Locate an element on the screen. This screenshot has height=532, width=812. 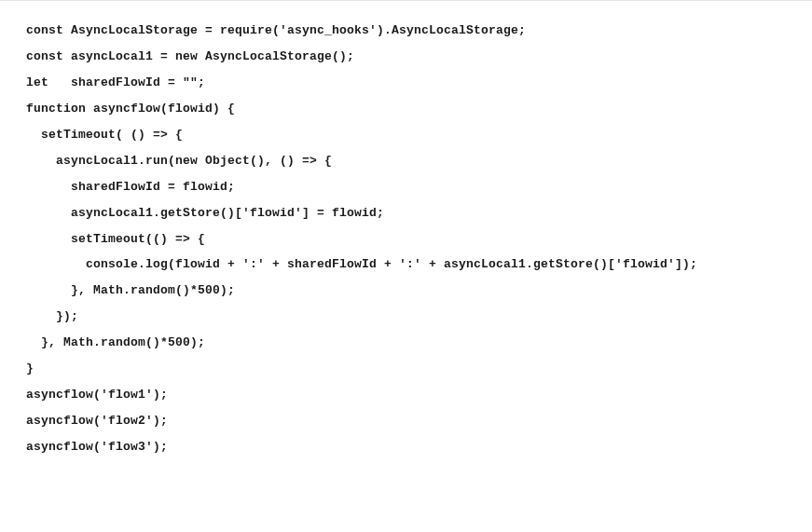
code-line: asyncLocal1.run(new Object(), () => { is located at coordinates (406, 161).